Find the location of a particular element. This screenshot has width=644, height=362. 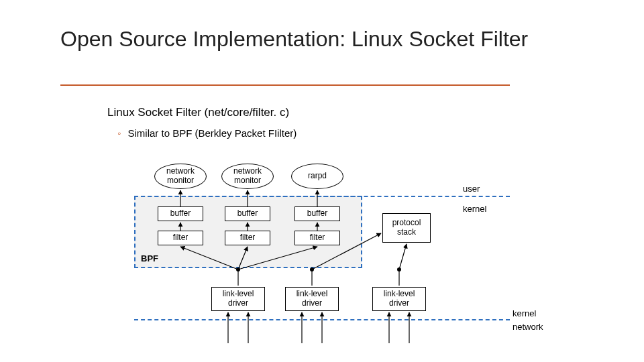

buffer-3: buffer is located at coordinates (317, 214).